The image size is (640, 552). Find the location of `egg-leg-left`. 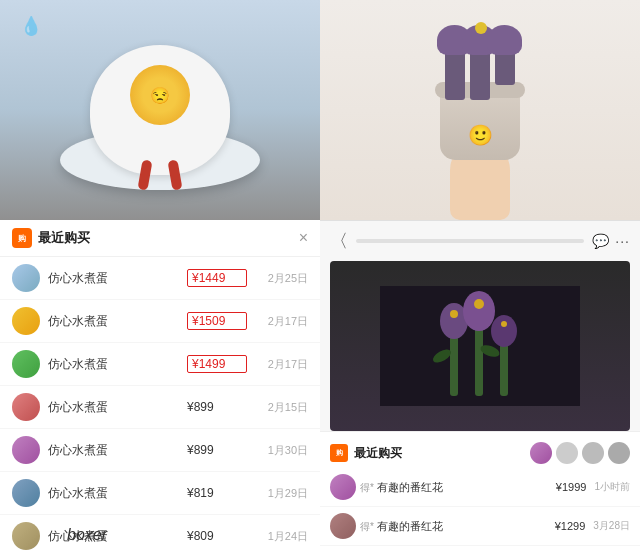

egg-leg-left is located at coordinates (144, 174).